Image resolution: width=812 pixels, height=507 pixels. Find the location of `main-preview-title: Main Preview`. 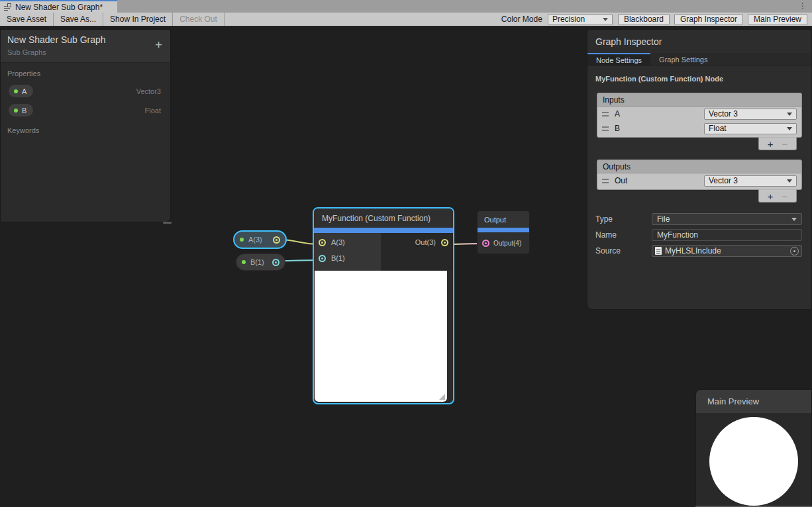

main-preview-title: Main Preview is located at coordinates (754, 401).